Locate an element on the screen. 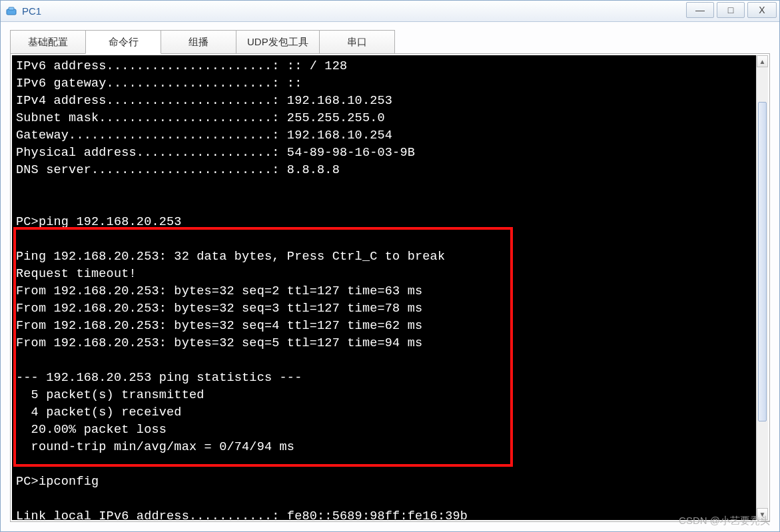  tab-multicast: 组播 is located at coordinates (198, 42).